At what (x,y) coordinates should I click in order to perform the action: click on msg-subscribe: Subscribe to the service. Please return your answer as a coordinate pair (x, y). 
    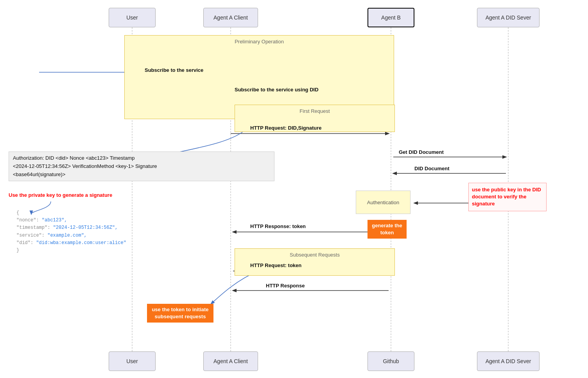
    Looking at the image, I should click on (174, 70).